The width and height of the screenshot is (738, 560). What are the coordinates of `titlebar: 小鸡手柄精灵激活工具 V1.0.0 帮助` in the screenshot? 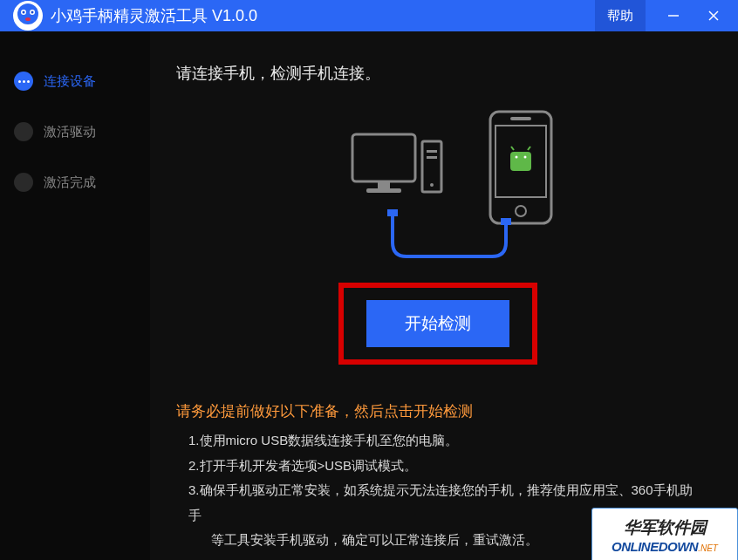 It's located at (369, 16).